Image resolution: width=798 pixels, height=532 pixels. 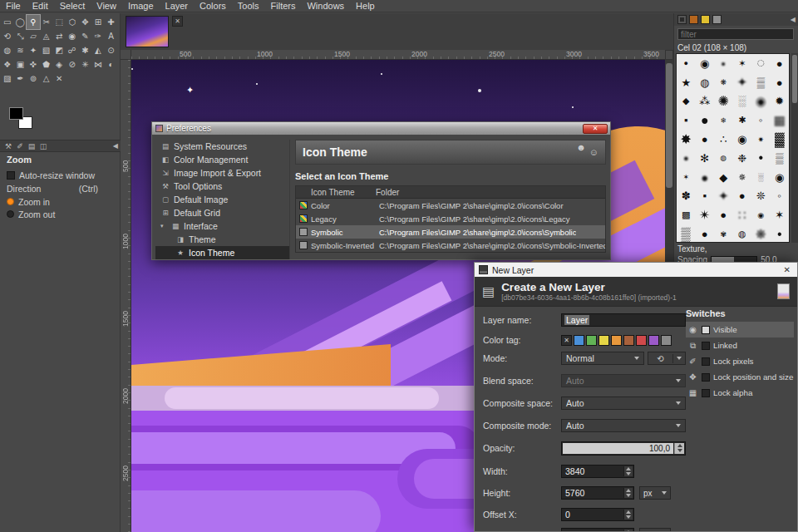 I want to click on tool-icon: ◭, so click(x=98, y=50).